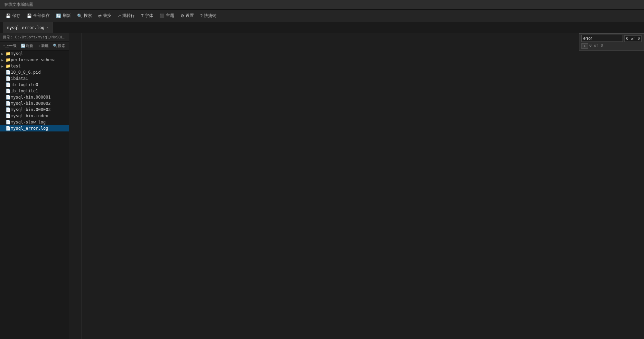 Image resolution: width=644 pixels, height=339 pixels. What do you see at coordinates (162, 16) in the screenshot?
I see `theme-icon: ⬛` at bounding box center [162, 16].